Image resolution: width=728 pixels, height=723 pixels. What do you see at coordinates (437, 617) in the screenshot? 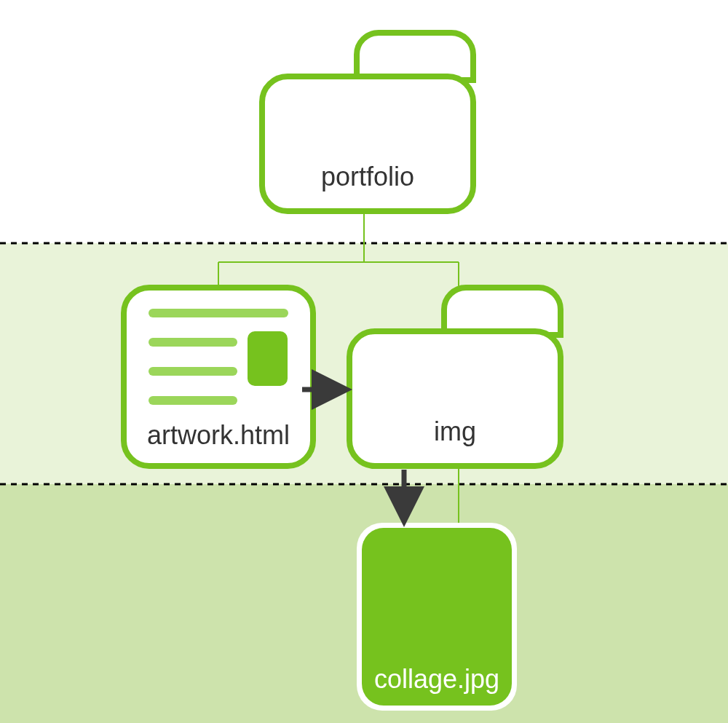
I see `file-collage-jpg: collage.jpg` at bounding box center [437, 617].